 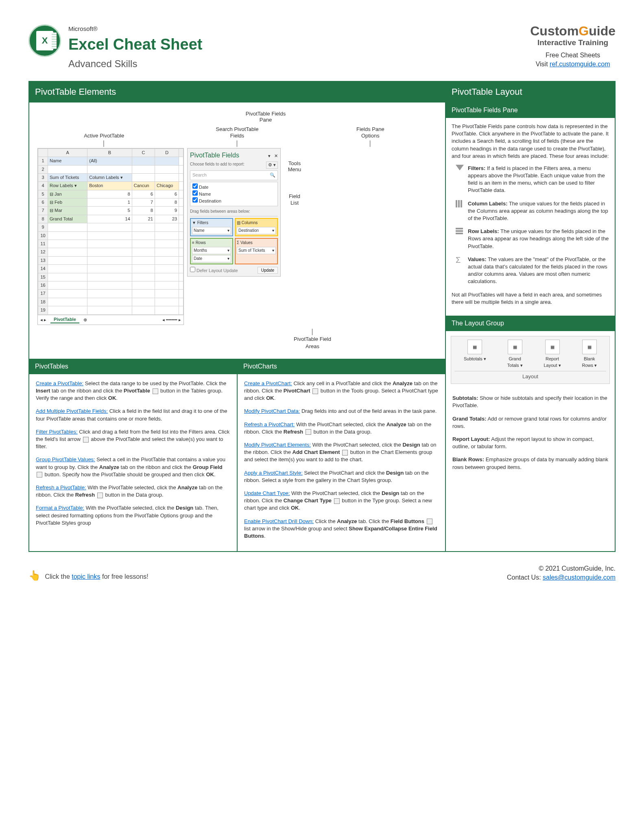 I want to click on customguide-tagline: Interactive Training, so click(x=573, y=43).